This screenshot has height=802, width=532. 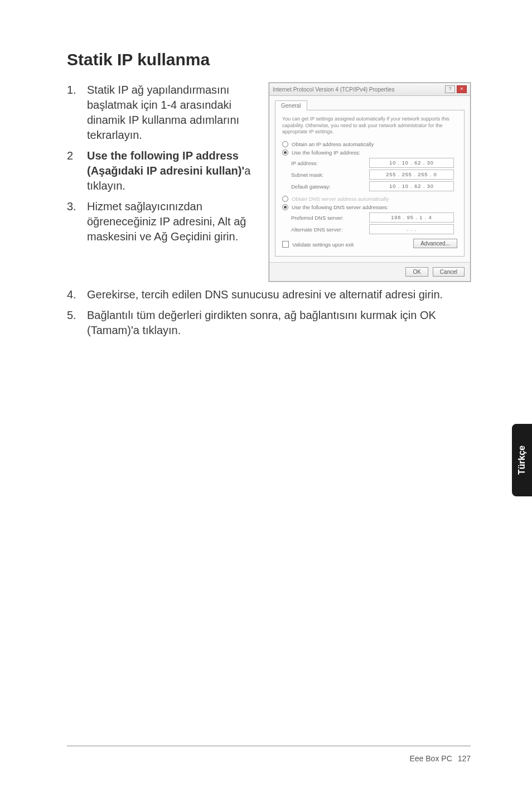 I want to click on step-text: Bağlantılı tüm değerleri girdikten sonra…, so click(x=279, y=323).